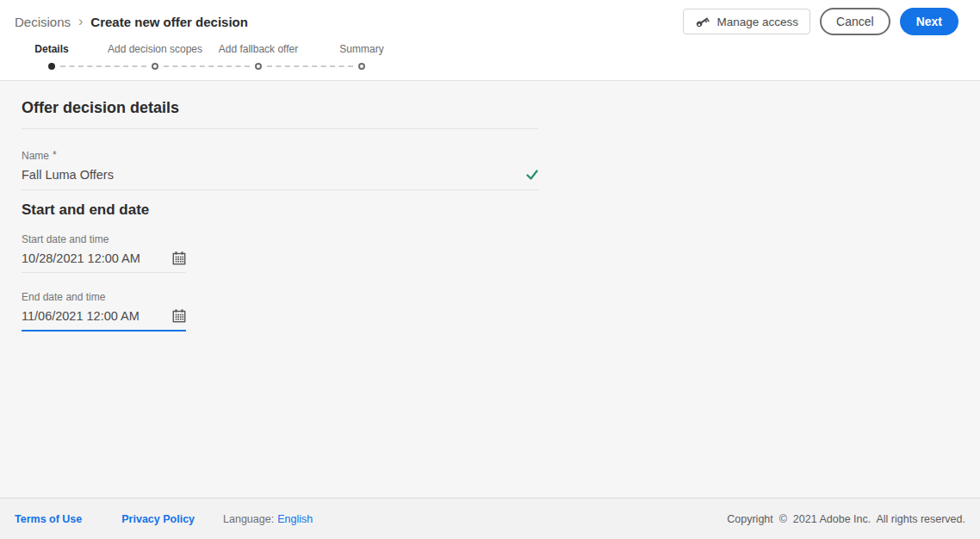 The width and height of the screenshot is (980, 539). What do you see at coordinates (362, 49) in the screenshot?
I see `step-summary-label: Summary` at bounding box center [362, 49].